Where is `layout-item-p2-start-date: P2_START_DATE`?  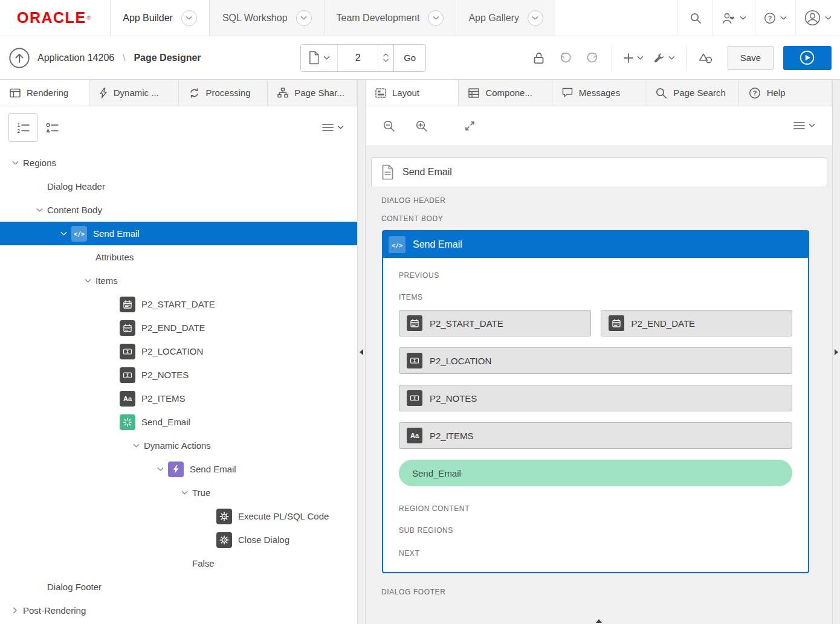 layout-item-p2-start-date: P2_START_DATE is located at coordinates (495, 323).